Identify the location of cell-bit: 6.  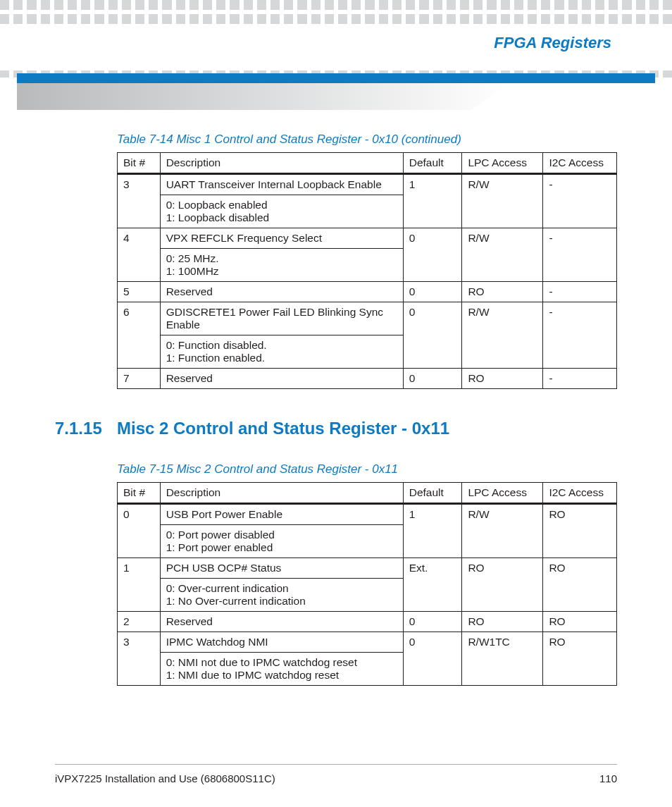
(139, 335).